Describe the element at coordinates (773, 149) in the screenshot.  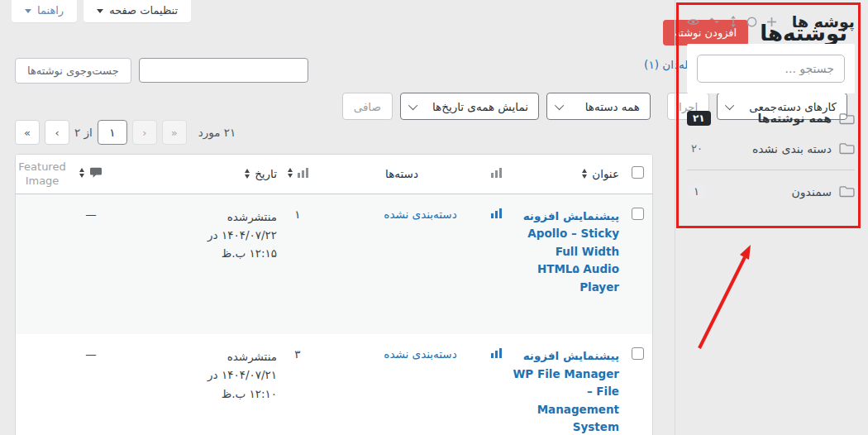
I see `folder-label: دسته بندی نشده` at that location.